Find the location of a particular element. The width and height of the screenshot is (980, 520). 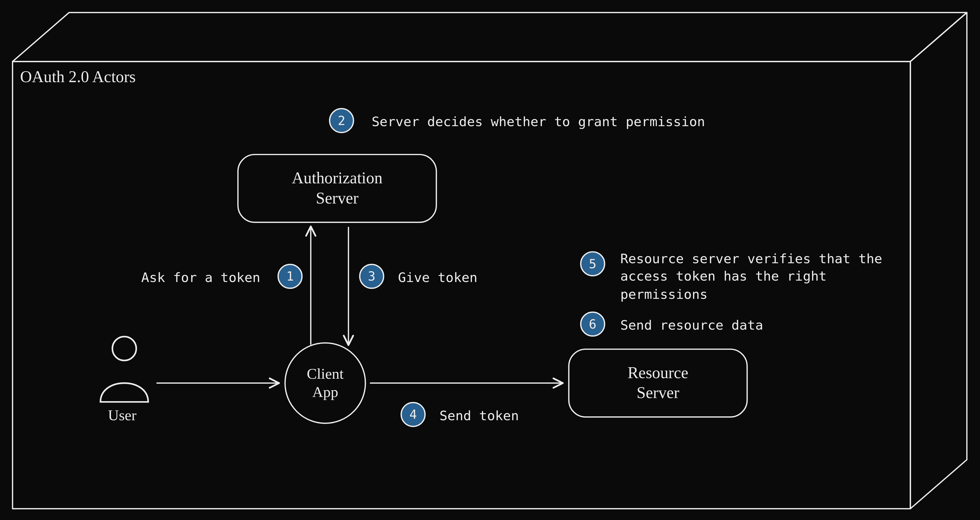

step-label-1: Ask for a token is located at coordinates (201, 278).